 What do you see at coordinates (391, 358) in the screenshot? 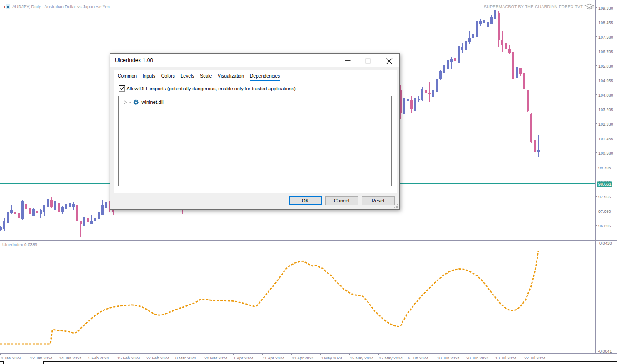
I see `svg-text: 27 May 2024` at bounding box center [391, 358].